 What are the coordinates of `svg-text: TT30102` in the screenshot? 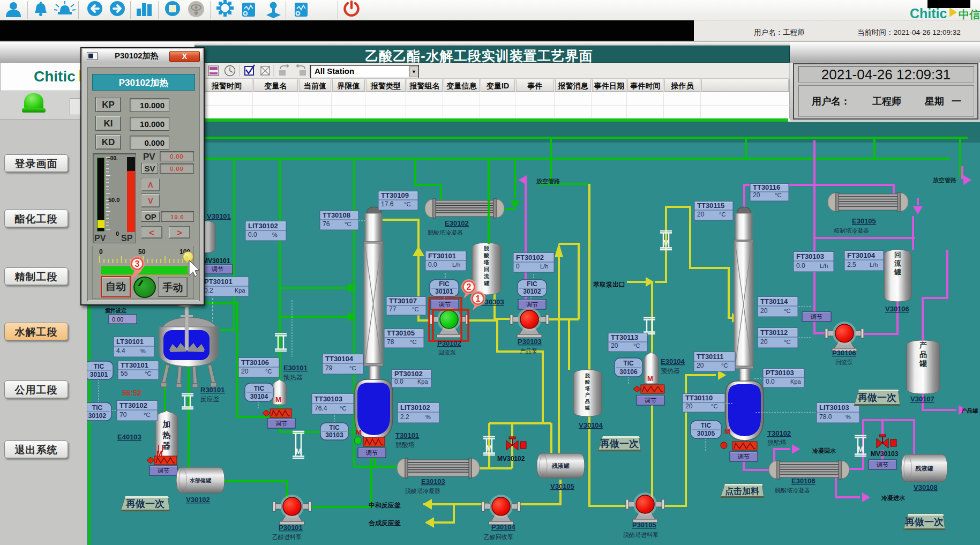 It's located at (133, 405).